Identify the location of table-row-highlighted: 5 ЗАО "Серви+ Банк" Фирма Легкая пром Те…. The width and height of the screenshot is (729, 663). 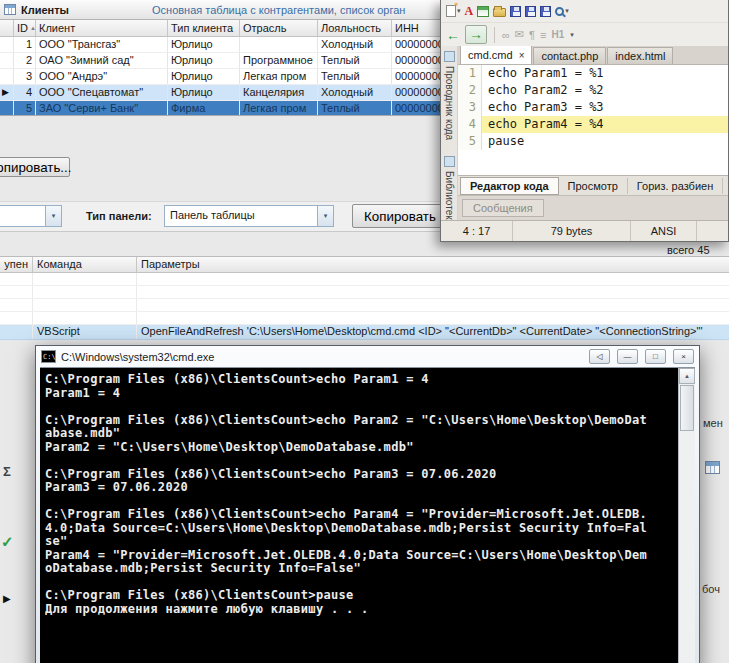
(234, 108).